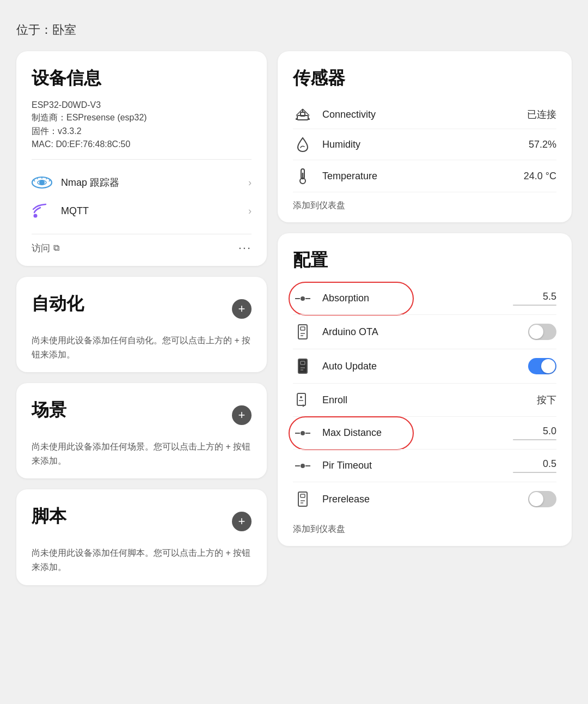  What do you see at coordinates (142, 211) in the screenshot?
I see `nav-item-mqtt: MQTT ›` at bounding box center [142, 211].